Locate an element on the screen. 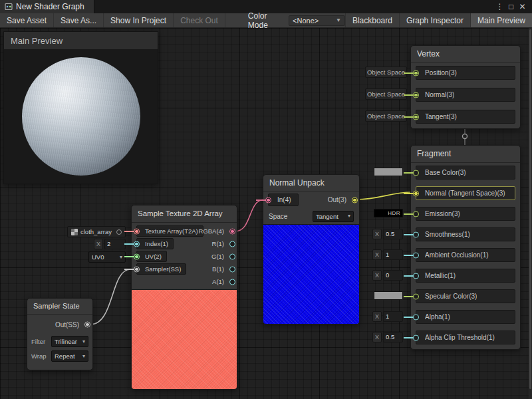  sample-texture-node-title: Sample Texture 2D Array is located at coordinates (184, 214).